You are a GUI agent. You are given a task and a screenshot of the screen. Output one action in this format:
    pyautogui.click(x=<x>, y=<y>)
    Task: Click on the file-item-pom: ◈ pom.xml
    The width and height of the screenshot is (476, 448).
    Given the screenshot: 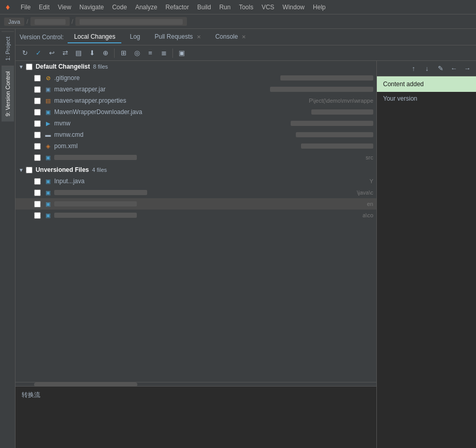 What is the action you would take?
    pyautogui.click(x=196, y=146)
    